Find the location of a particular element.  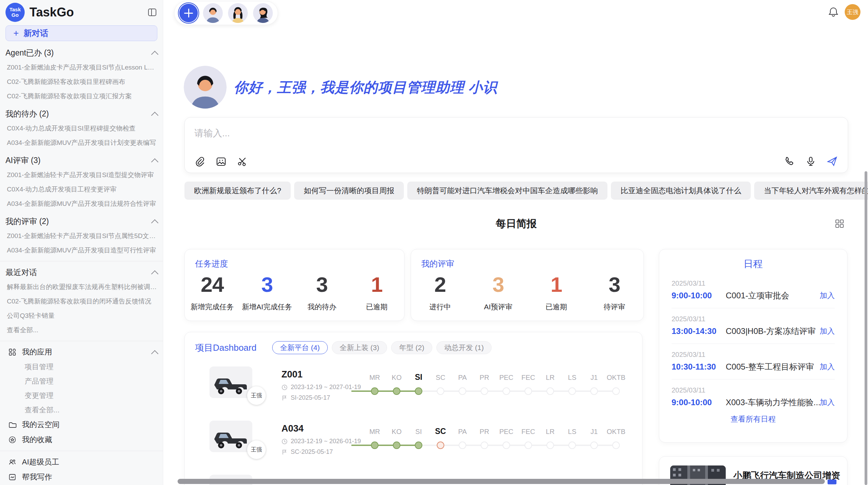

section-title: 最近对话 is located at coordinates (21, 273).